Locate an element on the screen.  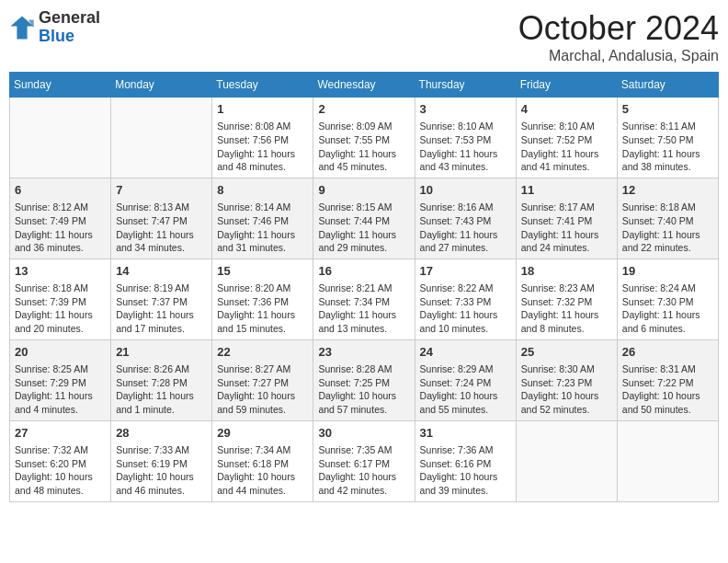
day-number: 10 is located at coordinates (465, 190).